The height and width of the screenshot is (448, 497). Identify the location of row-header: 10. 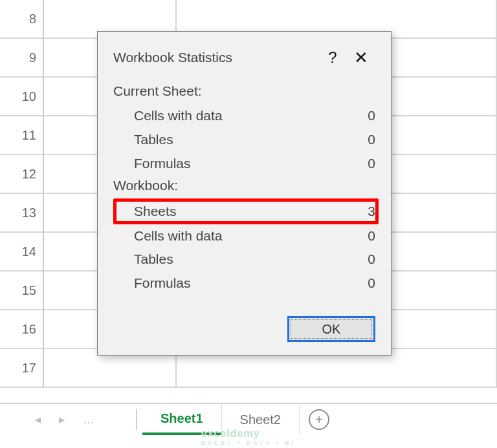
(22, 97).